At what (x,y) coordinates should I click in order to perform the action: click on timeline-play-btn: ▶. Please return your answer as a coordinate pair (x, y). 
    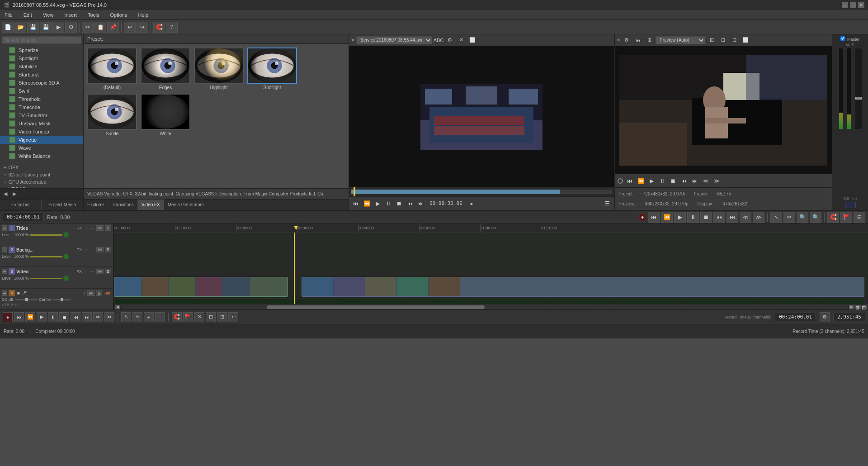
    Looking at the image, I should click on (680, 217).